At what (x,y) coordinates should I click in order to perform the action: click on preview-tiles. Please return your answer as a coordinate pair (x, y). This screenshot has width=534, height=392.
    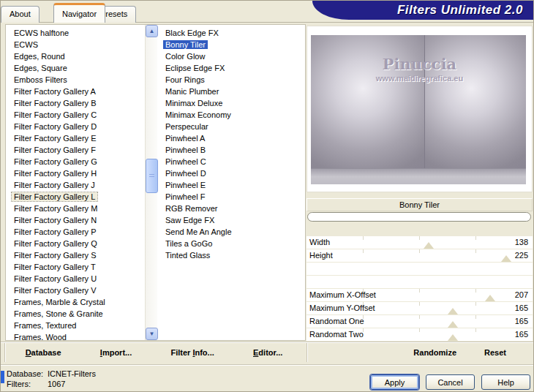
    Looking at the image, I should click on (418, 102).